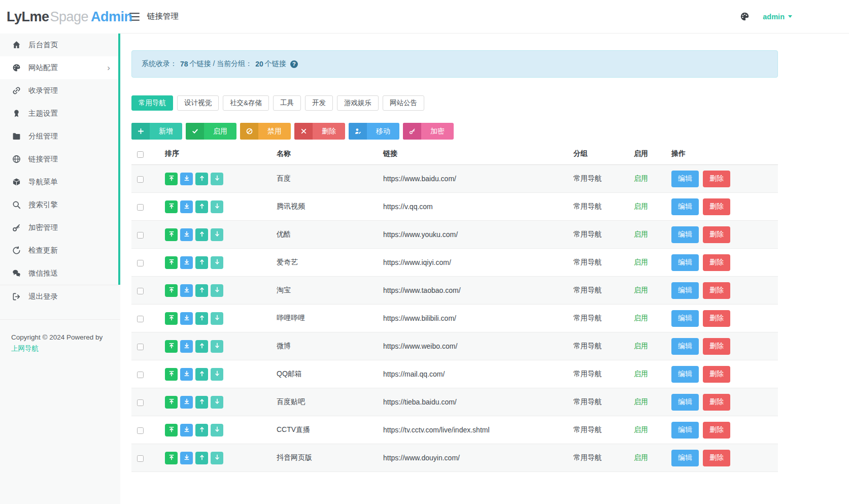 The image size is (849, 504). I want to click on add-button: 新增, so click(157, 131).